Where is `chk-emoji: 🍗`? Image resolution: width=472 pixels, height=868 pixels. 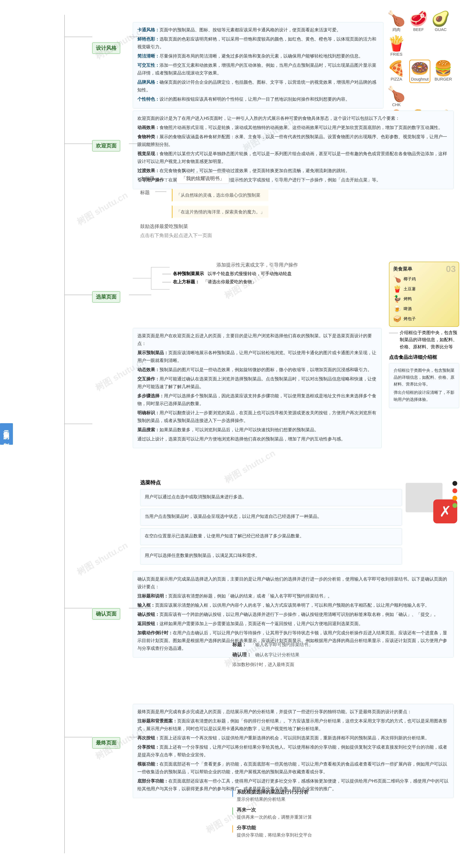 chk-emoji: 🍗 is located at coordinates (396, 94).